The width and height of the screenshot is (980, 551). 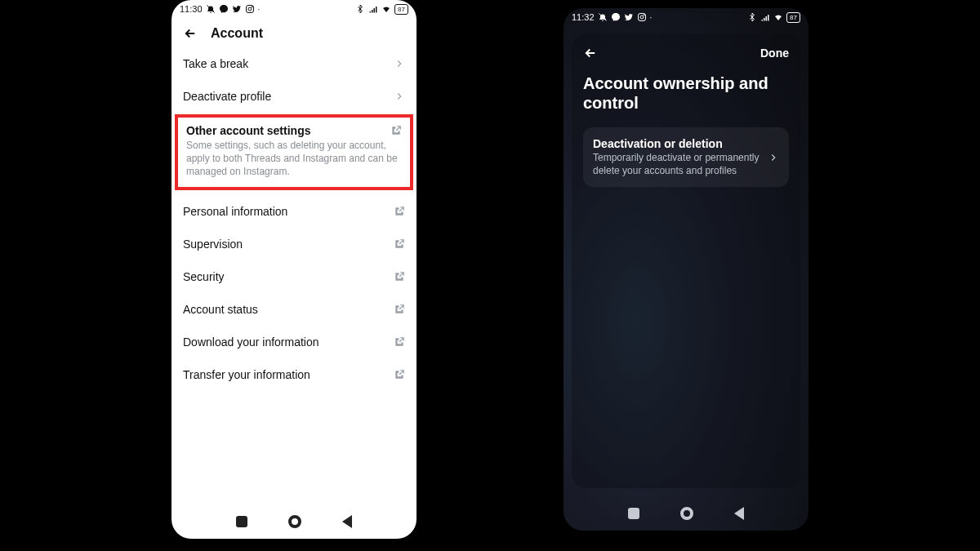 What do you see at coordinates (288, 211) in the screenshot?
I see `row-label: Personal information` at bounding box center [288, 211].